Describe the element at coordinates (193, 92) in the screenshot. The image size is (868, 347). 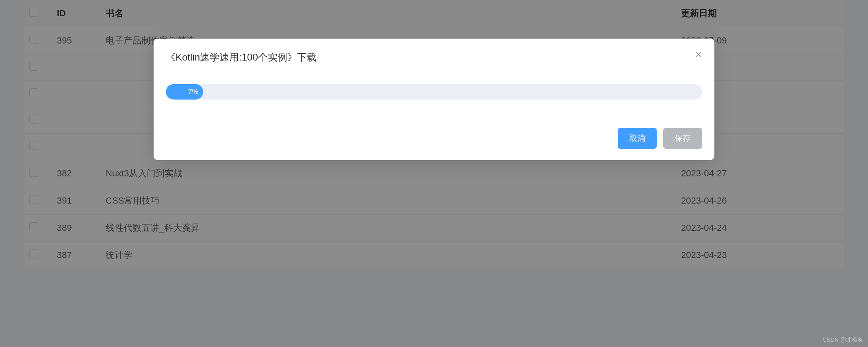
I see `progress-label: 7%` at that location.